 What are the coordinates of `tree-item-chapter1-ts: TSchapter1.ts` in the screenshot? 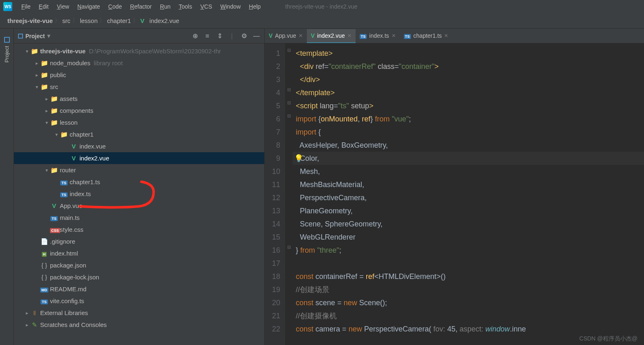 It's located at (139, 182).